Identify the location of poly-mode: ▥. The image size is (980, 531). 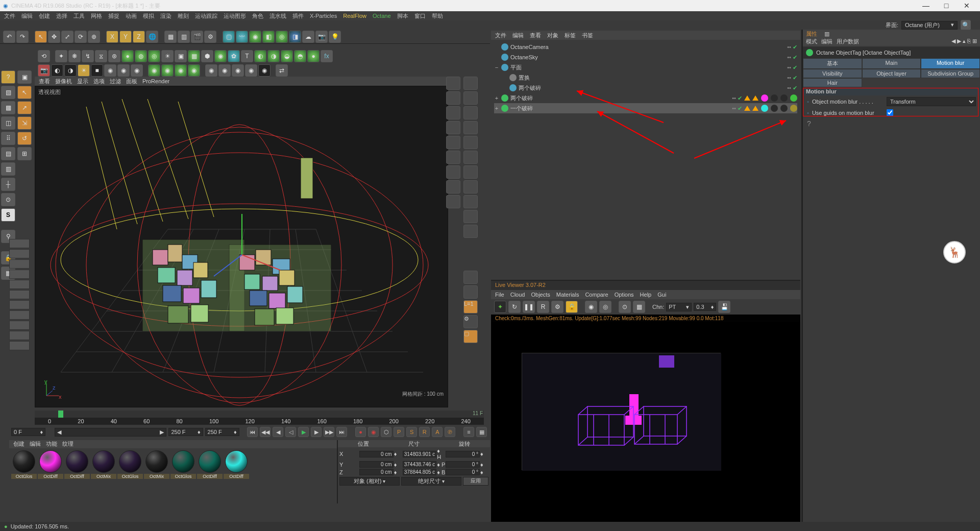
(8, 169).